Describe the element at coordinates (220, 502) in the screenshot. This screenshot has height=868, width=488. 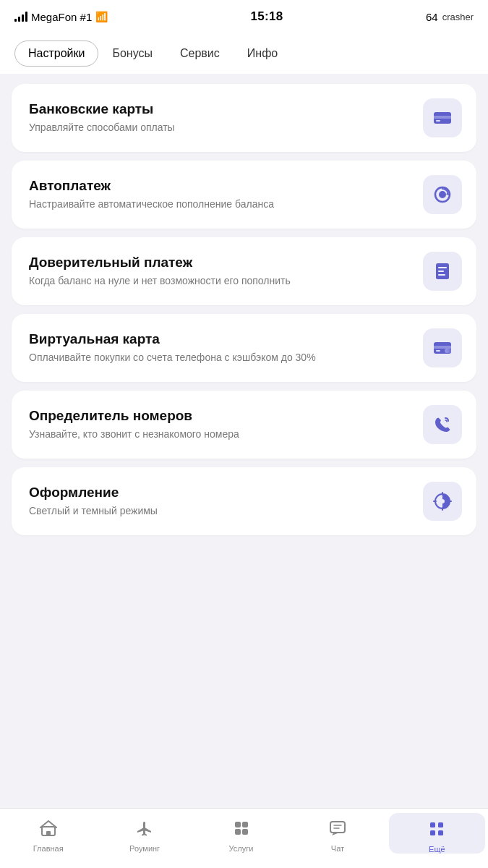
I see `appearance-text: Оформление Светлый и темный режимы` at that location.